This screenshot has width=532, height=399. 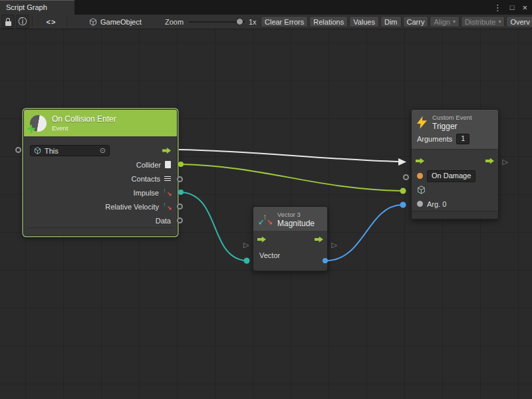 I want to click on button-label: Dim, so click(x=391, y=22).